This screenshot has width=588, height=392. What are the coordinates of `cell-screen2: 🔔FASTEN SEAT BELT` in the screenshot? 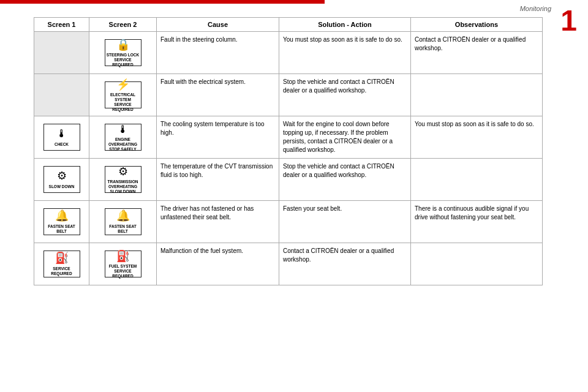 It's located at (123, 222).